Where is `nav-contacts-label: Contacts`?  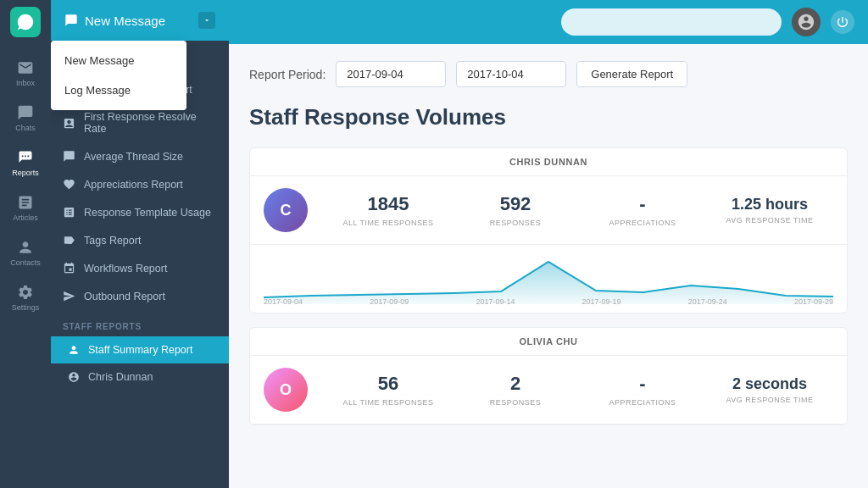 nav-contacts-label: Contacts is located at coordinates (25, 263).